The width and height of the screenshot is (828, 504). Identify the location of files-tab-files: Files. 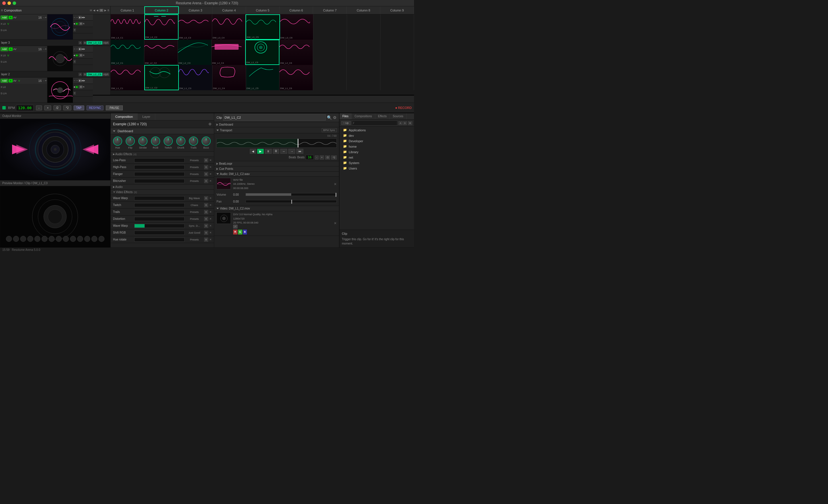
(345, 116).